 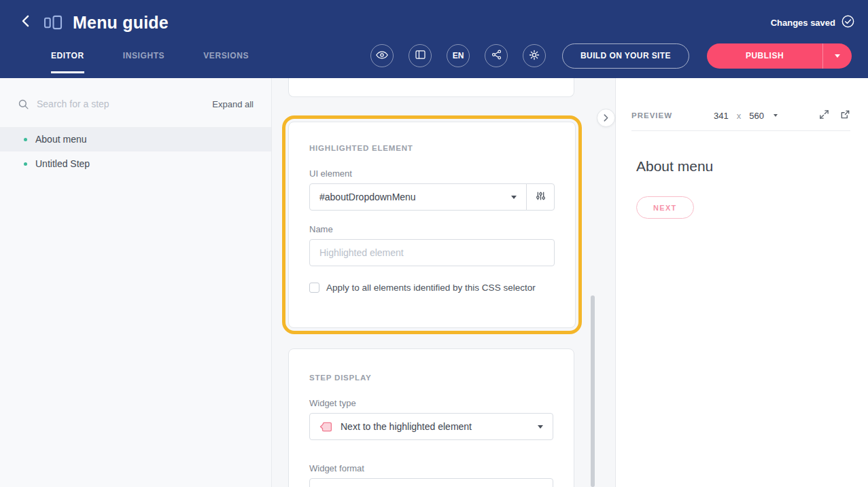 I want to click on preview-size-separator: x, so click(x=740, y=115).